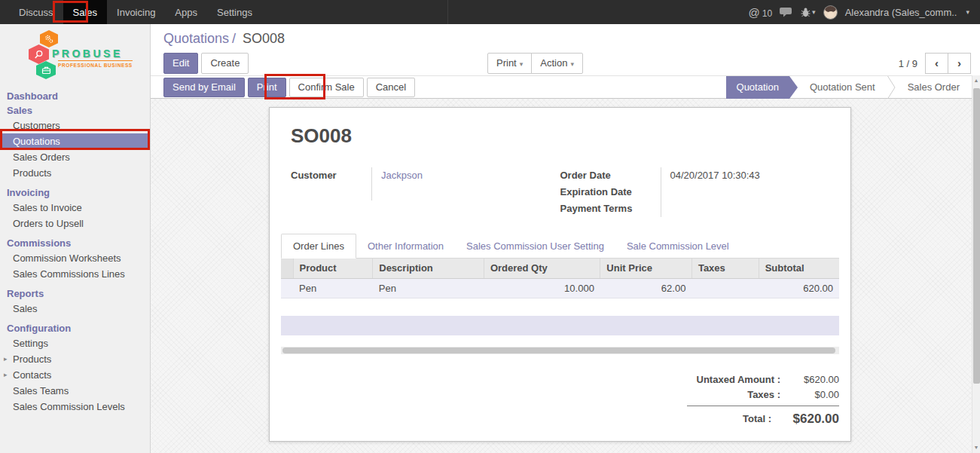  Describe the element at coordinates (960, 63) in the screenshot. I see `pager-next-button: ›` at that location.